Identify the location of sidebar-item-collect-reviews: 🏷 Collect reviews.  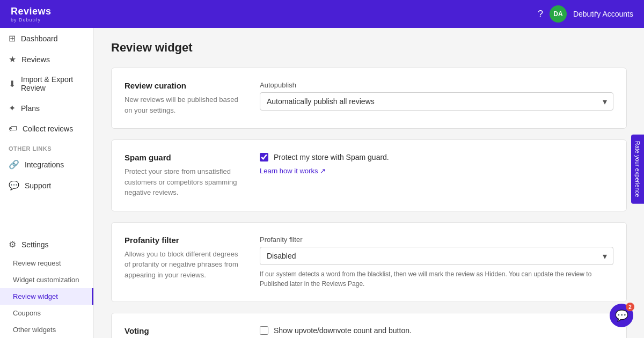
(47, 129).